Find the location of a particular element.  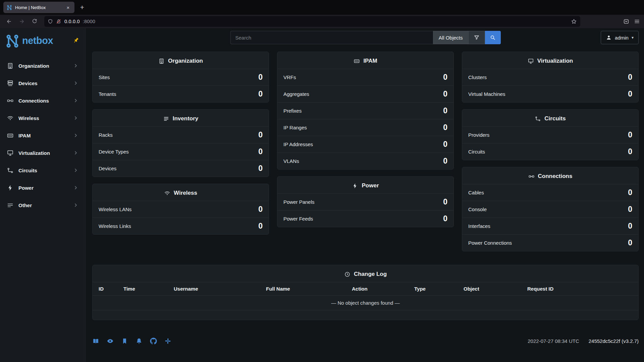

card-header: Virtualization is located at coordinates (550, 60).